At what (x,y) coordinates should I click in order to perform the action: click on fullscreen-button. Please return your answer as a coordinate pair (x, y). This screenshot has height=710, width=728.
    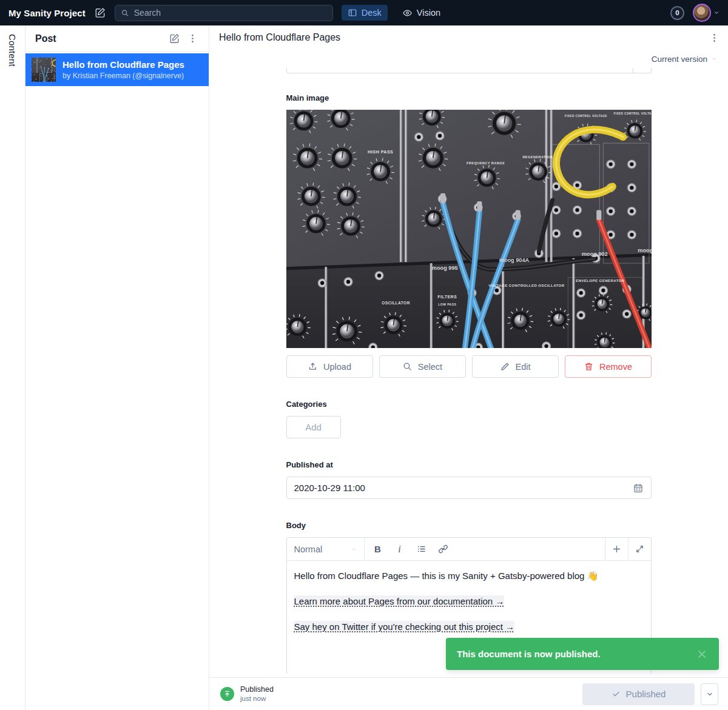
    Looking at the image, I should click on (639, 549).